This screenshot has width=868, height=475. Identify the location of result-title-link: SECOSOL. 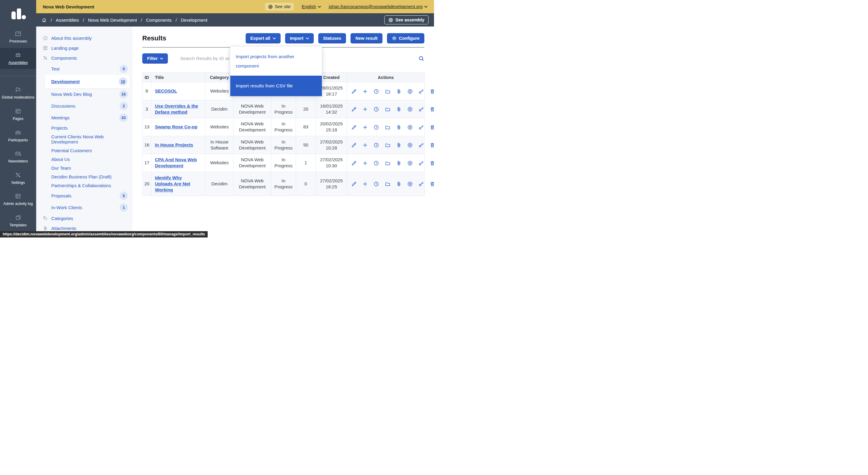
(166, 91).